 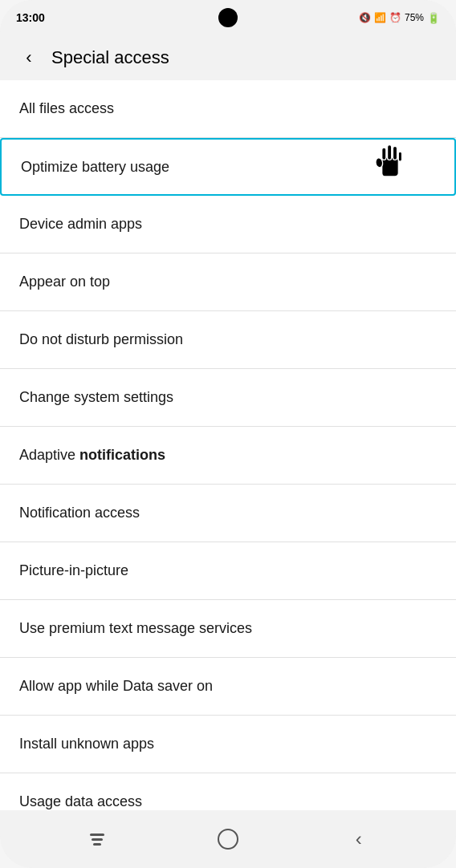 I want to click on status-time: 13:00, so click(x=31, y=18).